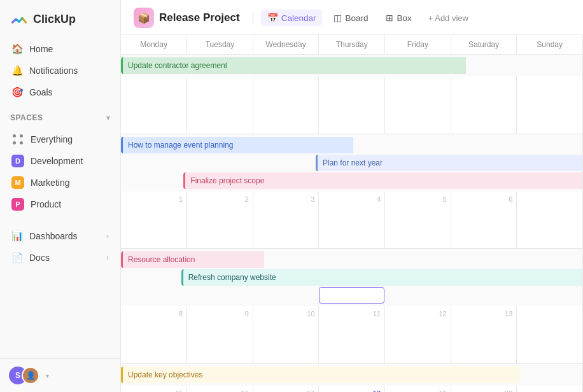 This screenshot has width=583, height=392. Describe the element at coordinates (448, 18) in the screenshot. I see `add-view-label: + Add view` at that location.